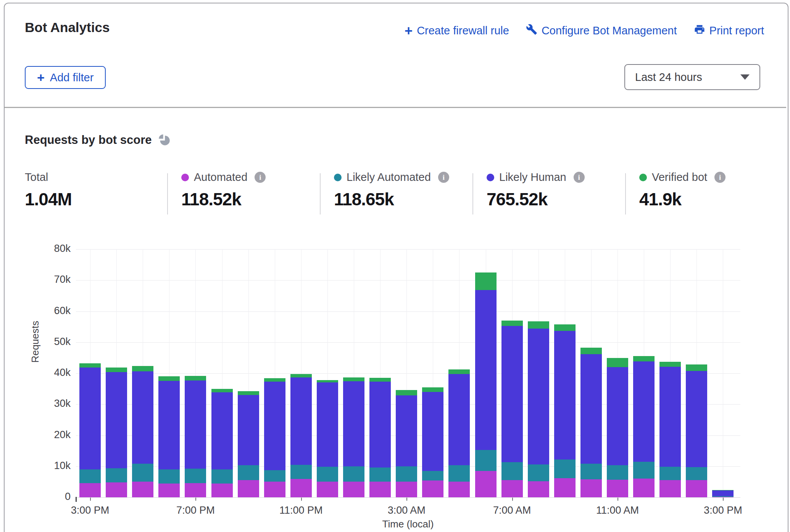 Image resolution: width=790 pixels, height=532 pixels. I want to click on configure-bot-management-link: Configure Bot Management, so click(601, 31).